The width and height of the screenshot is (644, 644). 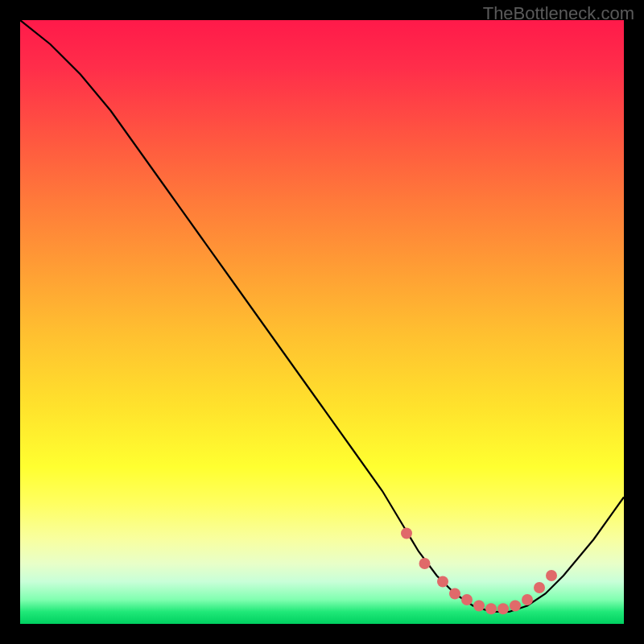 I want to click on watermark-text: TheBottleneck.com, so click(x=559, y=14).